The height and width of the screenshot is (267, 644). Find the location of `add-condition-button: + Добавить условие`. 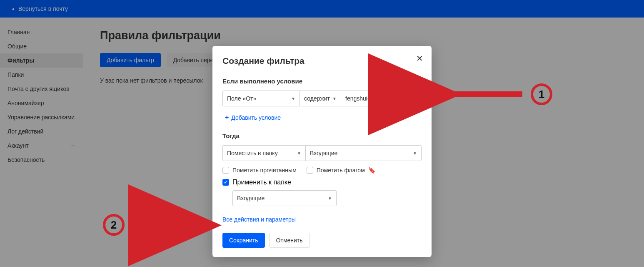

add-condition-button: + Добавить условие is located at coordinates (253, 118).